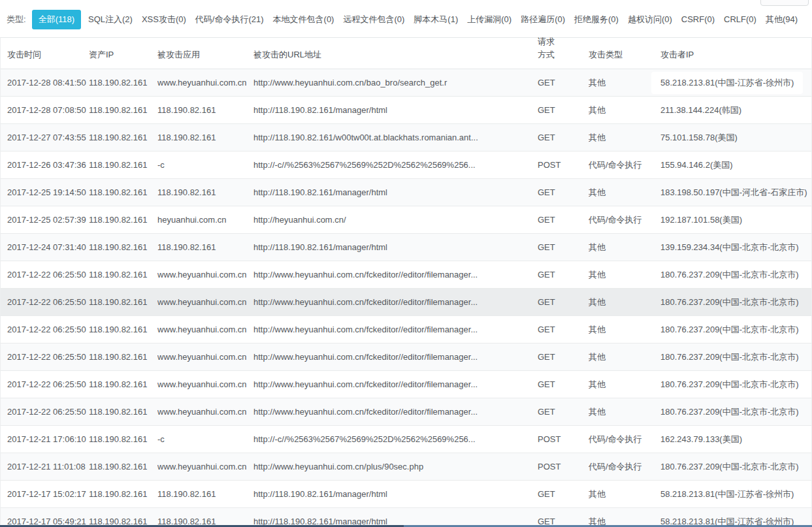  I want to click on attacker-ip-value: 183.198.50.197(中国-河北省-石家庄市), so click(734, 193).